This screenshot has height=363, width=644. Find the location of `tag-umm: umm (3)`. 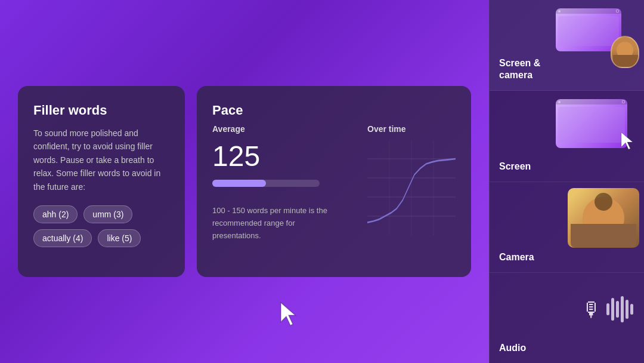

tag-umm: umm (3) is located at coordinates (108, 214).